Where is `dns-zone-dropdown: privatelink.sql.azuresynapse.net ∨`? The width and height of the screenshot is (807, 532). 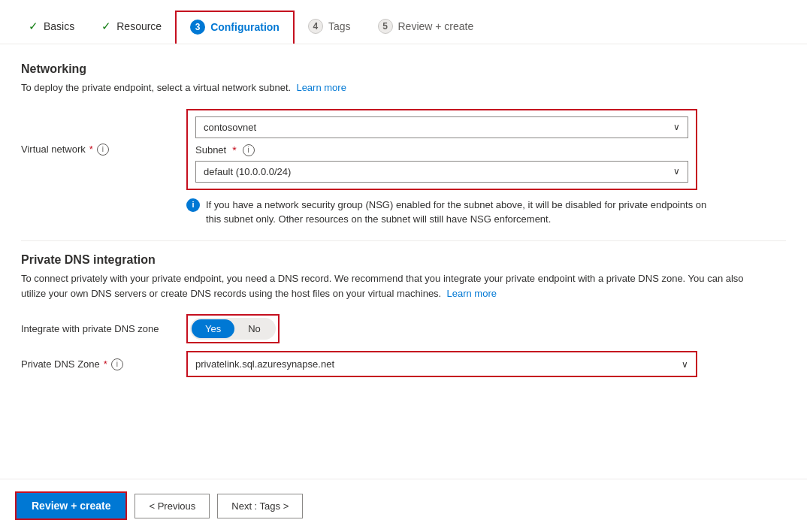 dns-zone-dropdown: privatelink.sql.azuresynapse.net ∨ is located at coordinates (442, 364).